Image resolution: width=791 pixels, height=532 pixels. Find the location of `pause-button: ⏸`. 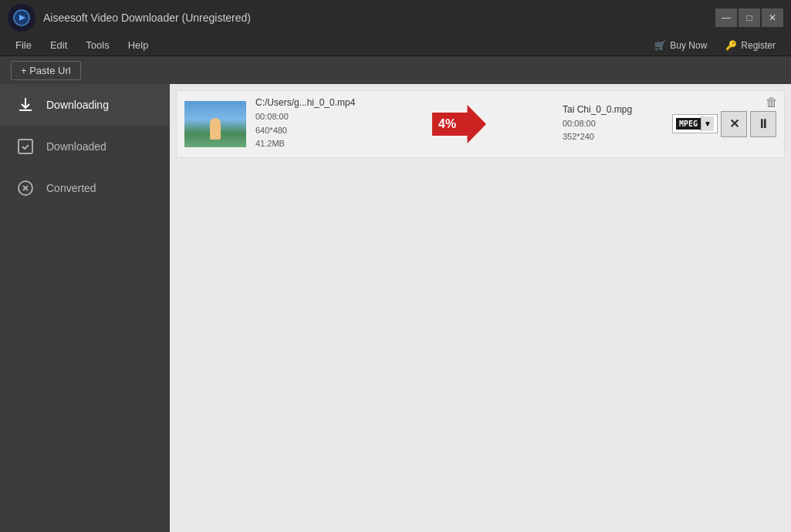

pause-button: ⏸ is located at coordinates (763, 124).